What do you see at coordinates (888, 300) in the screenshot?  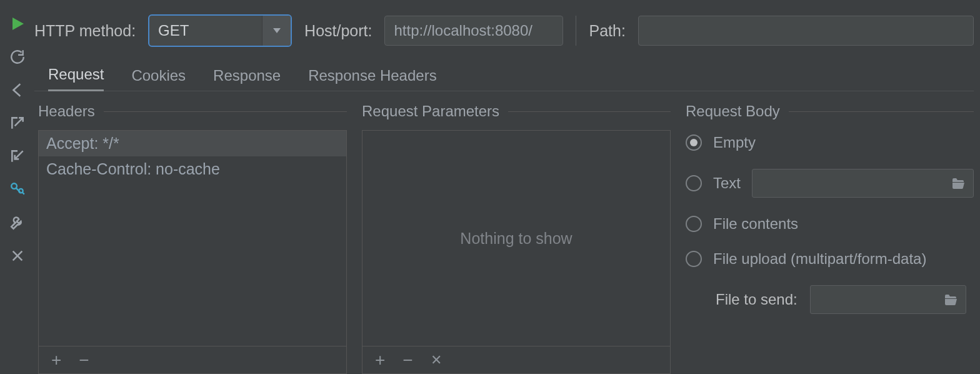 I see `file-to-send-input` at bounding box center [888, 300].